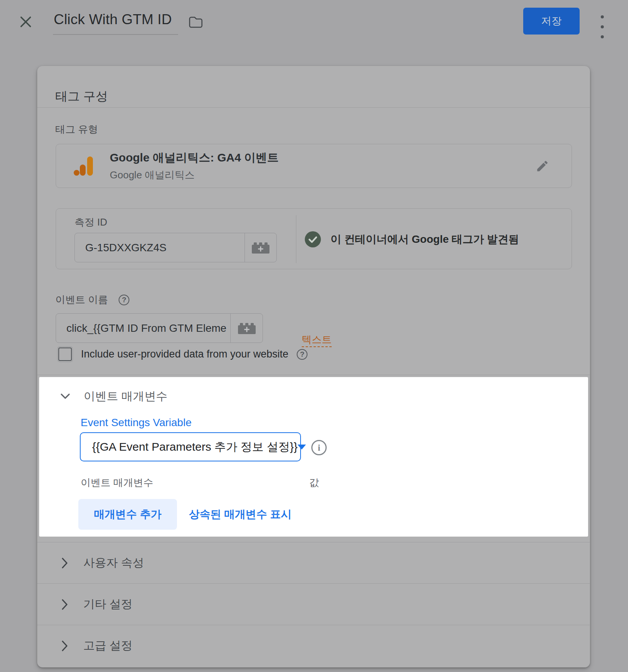 The image size is (628, 672). Describe the element at coordinates (108, 604) in the screenshot. I see `section-label: 기타 설정` at that location.